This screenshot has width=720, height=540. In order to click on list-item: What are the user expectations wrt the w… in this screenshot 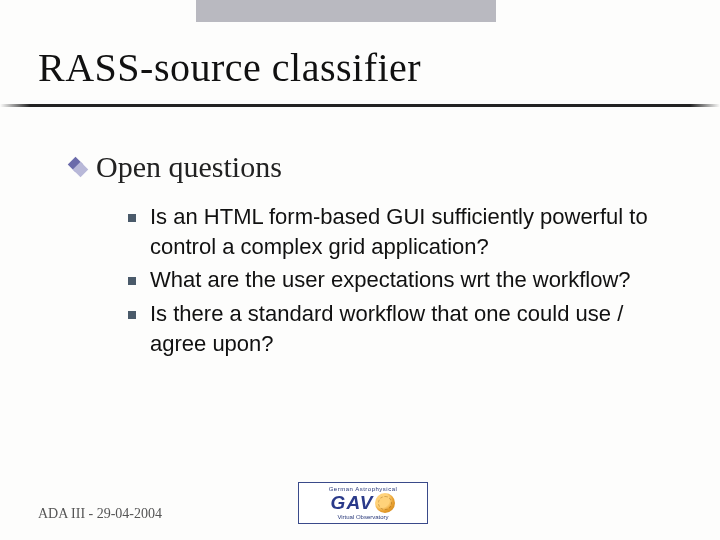, I will do `click(394, 280)`.